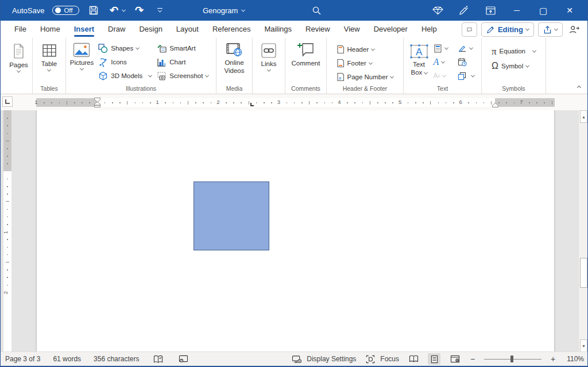  I want to click on page-indicator: Page 3 of 3, so click(23, 359).